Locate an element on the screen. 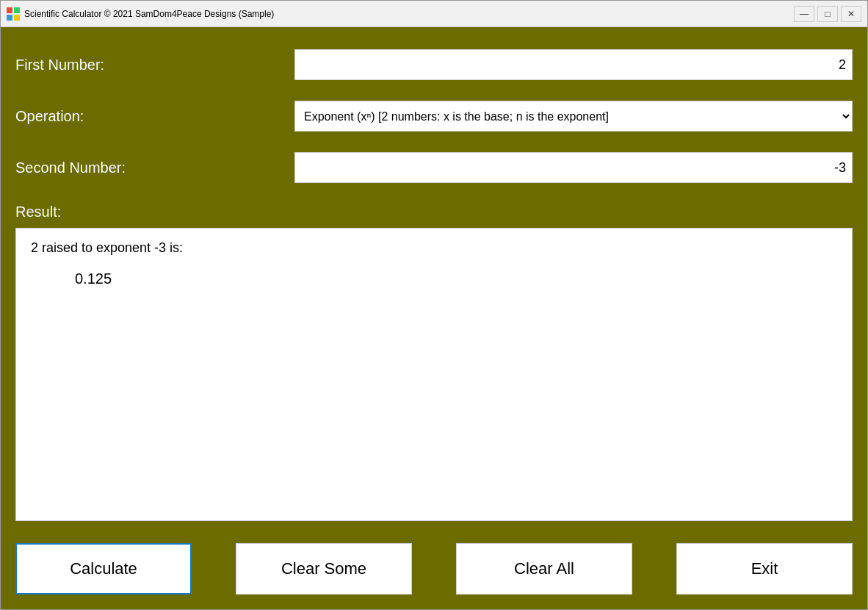  clear-all-button: Clear All is located at coordinates (544, 569).